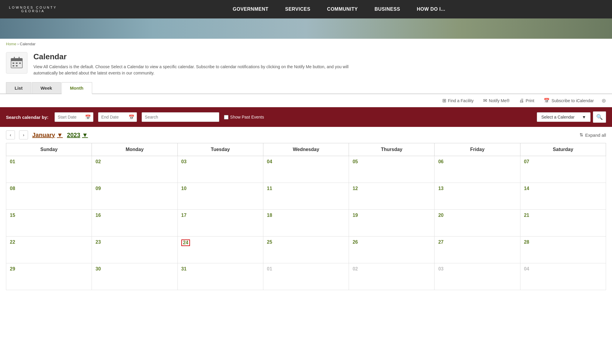 The image size is (612, 364). Describe the element at coordinates (339, 9) in the screenshot. I see `nav-links: GOVERNMENT SERVICES COMMUNITY BUSINESS H…` at that location.